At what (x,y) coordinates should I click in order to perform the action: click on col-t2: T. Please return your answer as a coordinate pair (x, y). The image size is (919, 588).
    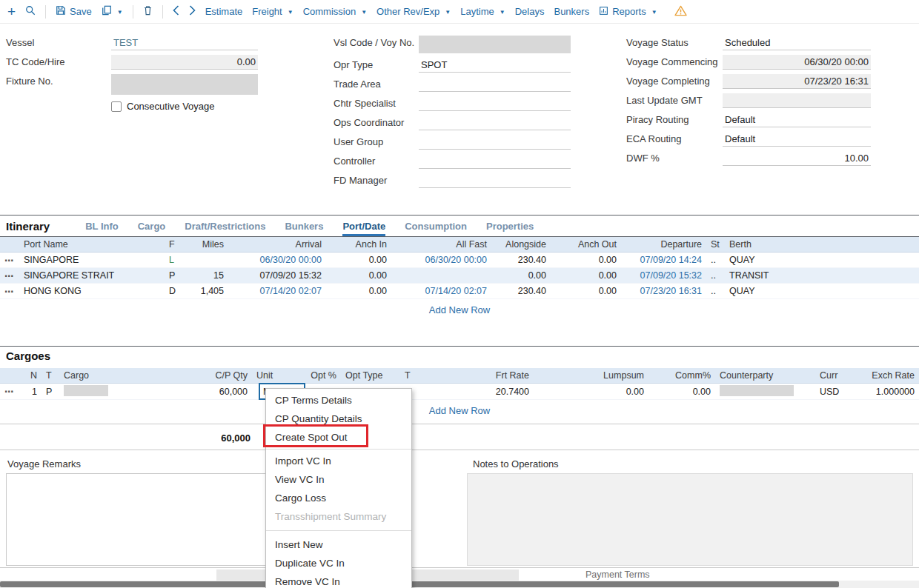
    Looking at the image, I should click on (415, 375).